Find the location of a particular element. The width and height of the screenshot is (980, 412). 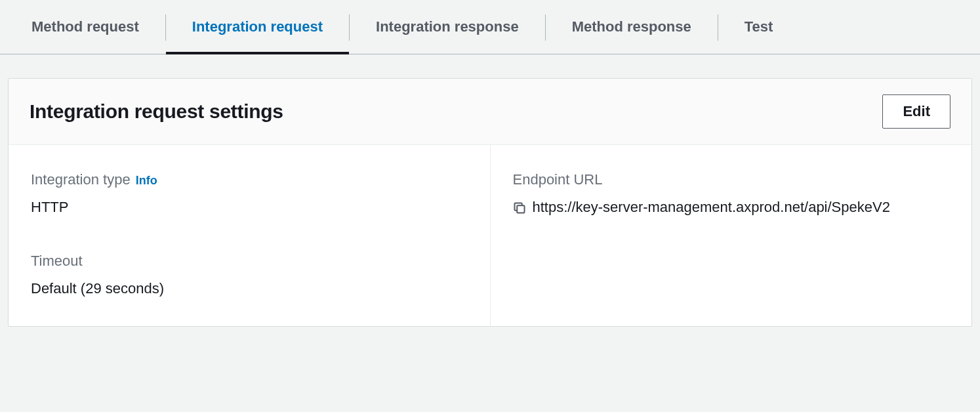

field-label-integration-type: Integration type Info is located at coordinates (250, 180).